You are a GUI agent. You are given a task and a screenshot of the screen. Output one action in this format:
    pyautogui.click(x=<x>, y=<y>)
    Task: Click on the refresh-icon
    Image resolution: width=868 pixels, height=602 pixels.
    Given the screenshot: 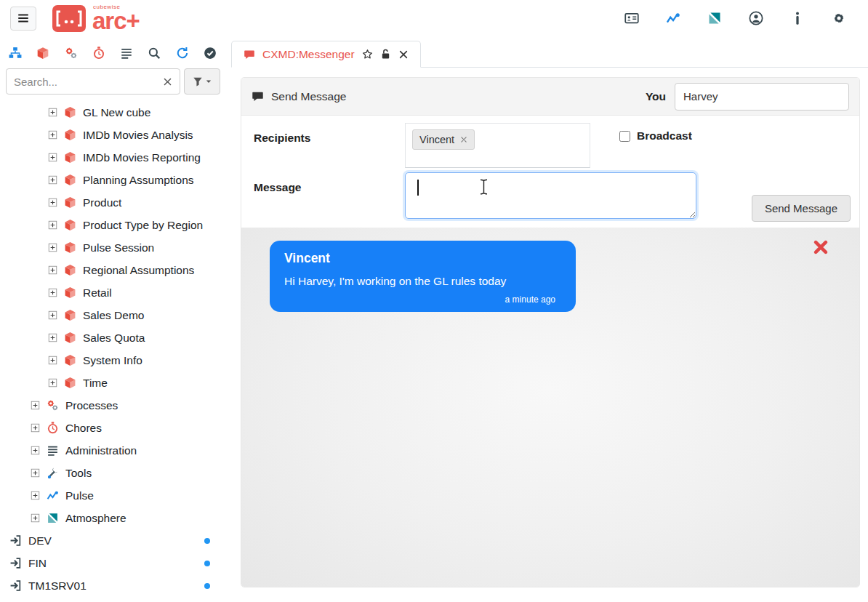 What is the action you would take?
    pyautogui.click(x=182, y=53)
    